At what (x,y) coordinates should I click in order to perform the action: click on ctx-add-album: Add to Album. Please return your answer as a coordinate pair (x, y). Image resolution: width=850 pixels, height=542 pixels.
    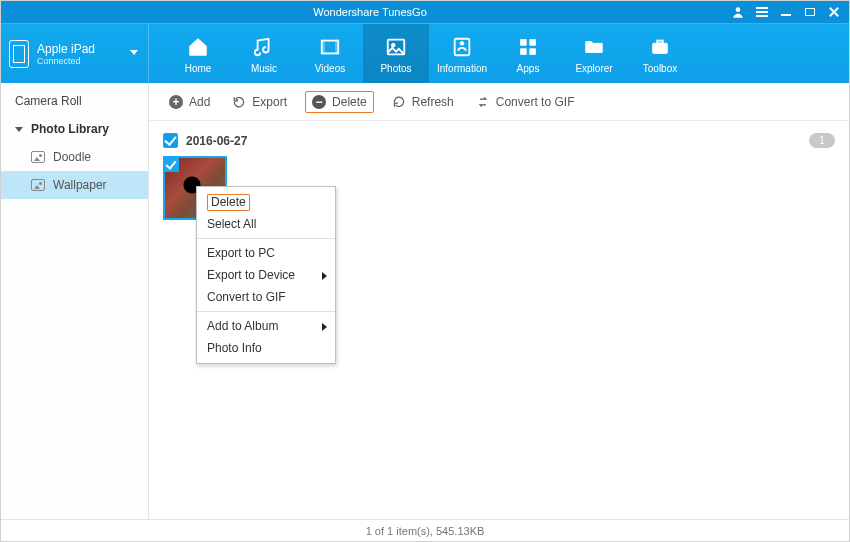
    Looking at the image, I should click on (266, 326).